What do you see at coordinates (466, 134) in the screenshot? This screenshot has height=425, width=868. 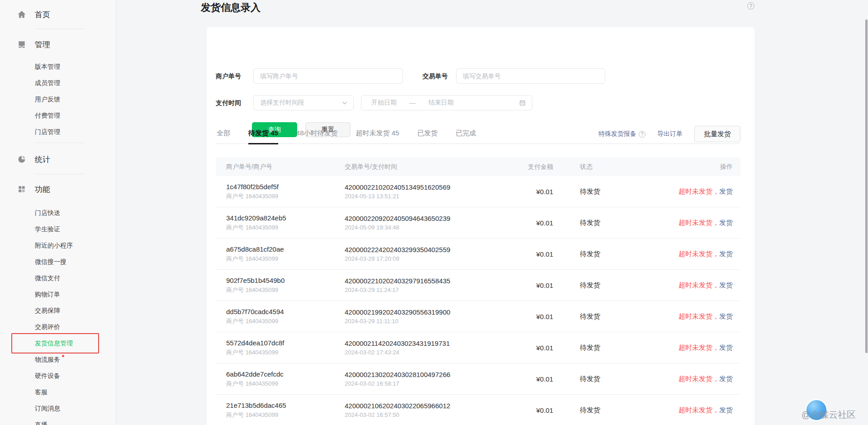 I see `tab-completed: 已完成` at bounding box center [466, 134].